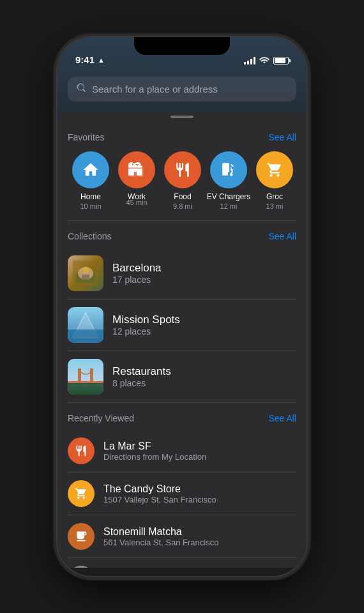  Describe the element at coordinates (91, 181) in the screenshot. I see `favorite-item-home: Home 10 min` at that location.